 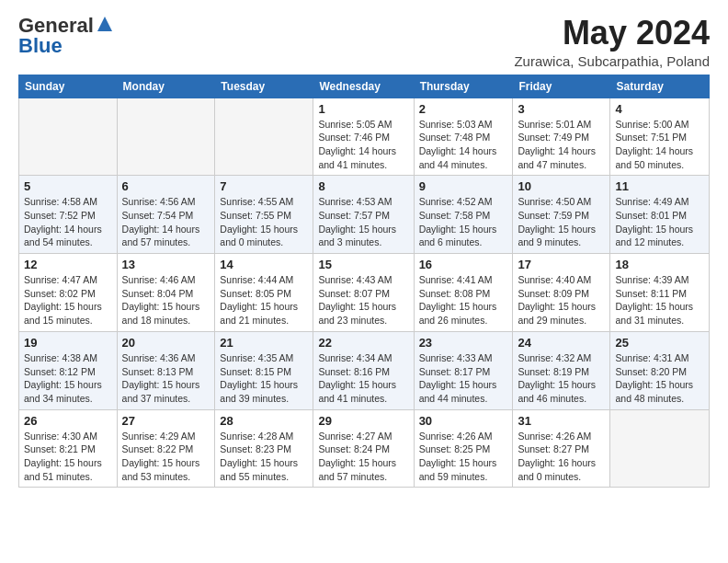 What do you see at coordinates (463, 186) in the screenshot?
I see `cell-day-number: 9` at bounding box center [463, 186].